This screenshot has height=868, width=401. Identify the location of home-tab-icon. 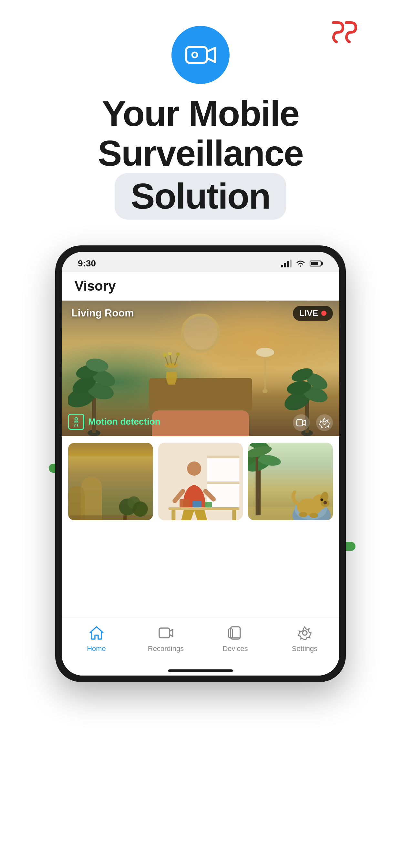
(96, 633).